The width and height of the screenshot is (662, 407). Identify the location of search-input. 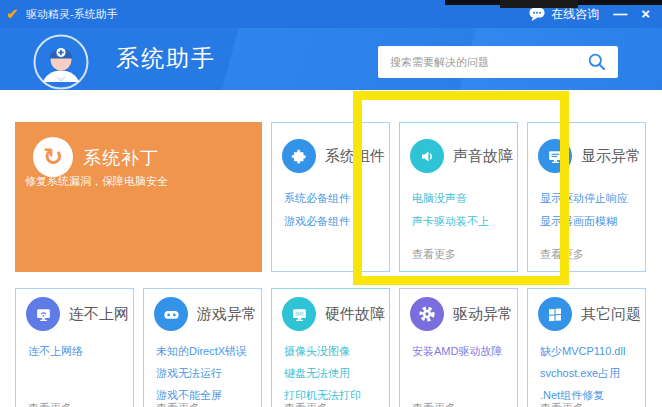
(482, 62).